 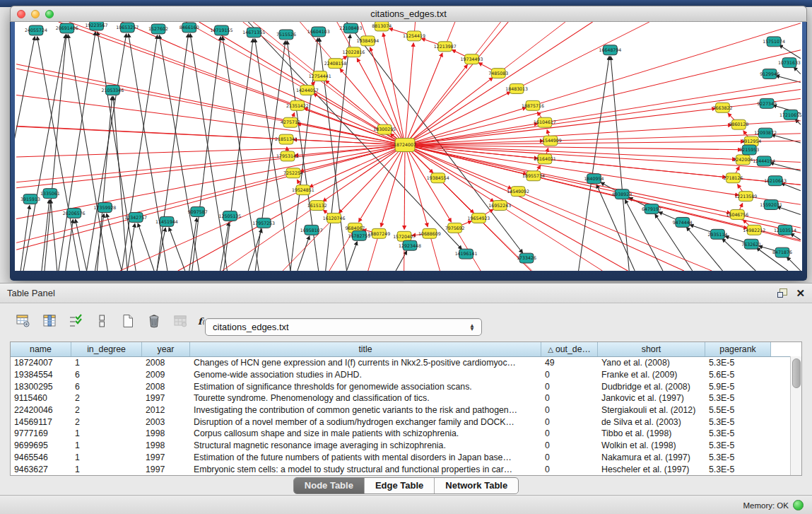 I want to click on network-node: 16952243, so click(x=500, y=206).